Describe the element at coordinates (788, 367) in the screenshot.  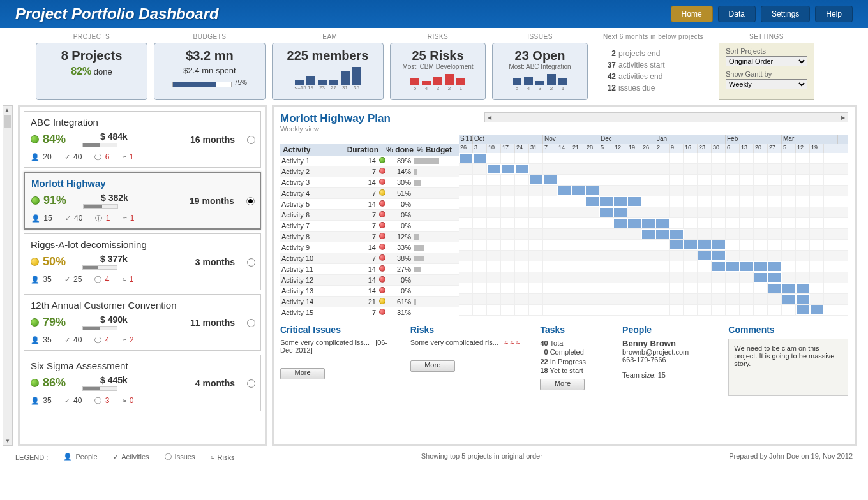
I see `comments-box: We need to be clam on this project. It i…` at that location.